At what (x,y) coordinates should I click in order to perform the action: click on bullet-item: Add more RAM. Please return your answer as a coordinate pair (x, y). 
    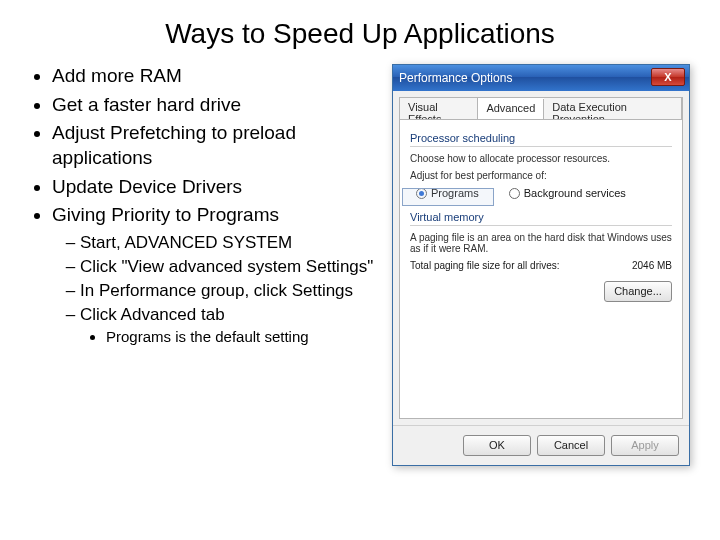
    Looking at the image, I should click on (216, 76).